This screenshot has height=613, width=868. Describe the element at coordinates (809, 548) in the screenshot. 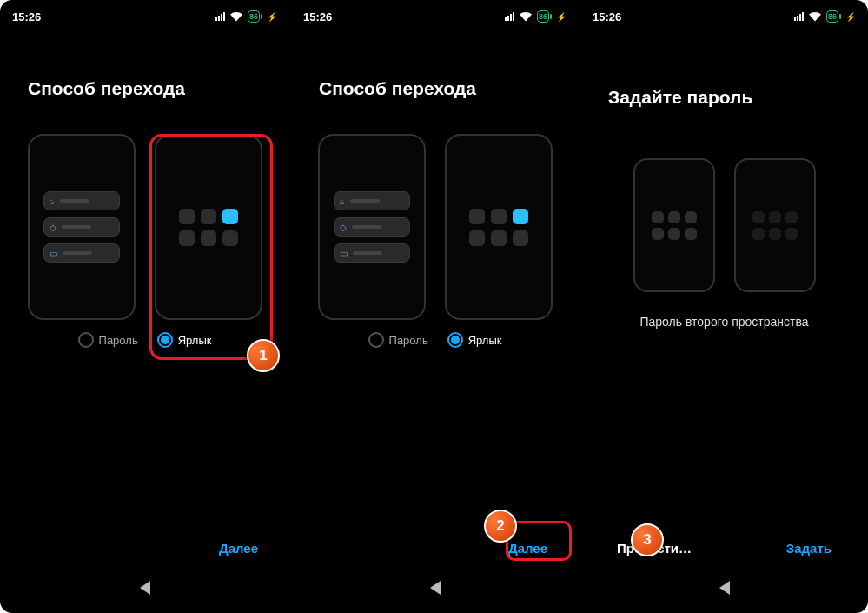

I see `set-button: Задать` at that location.